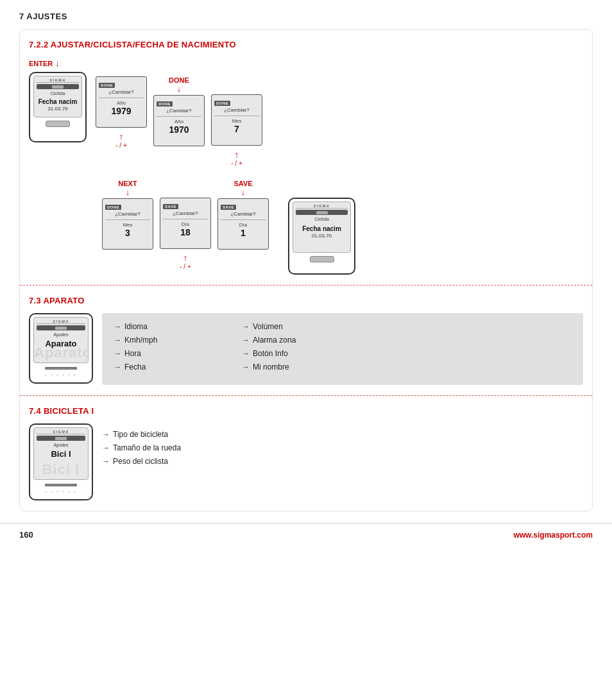 Image resolution: width=612 pixels, height=700 pixels. I want to click on device73-watermark: Aparato, so click(61, 353).